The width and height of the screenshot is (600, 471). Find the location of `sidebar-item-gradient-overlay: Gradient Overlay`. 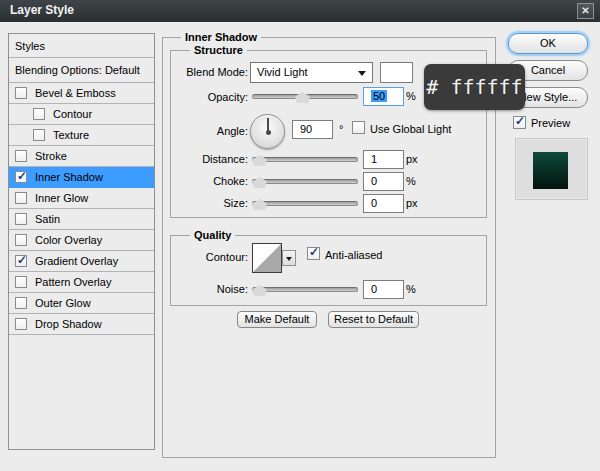

sidebar-item-gradient-overlay: Gradient Overlay is located at coordinates (82, 262).